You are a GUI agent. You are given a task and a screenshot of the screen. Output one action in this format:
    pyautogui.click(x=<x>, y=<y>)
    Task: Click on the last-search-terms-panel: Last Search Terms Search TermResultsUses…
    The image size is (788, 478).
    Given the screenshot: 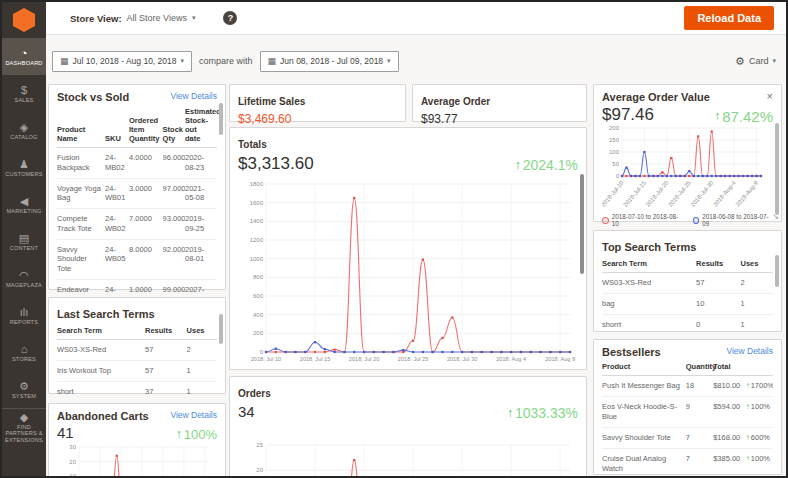 What is the action you would take?
    pyautogui.click(x=137, y=346)
    